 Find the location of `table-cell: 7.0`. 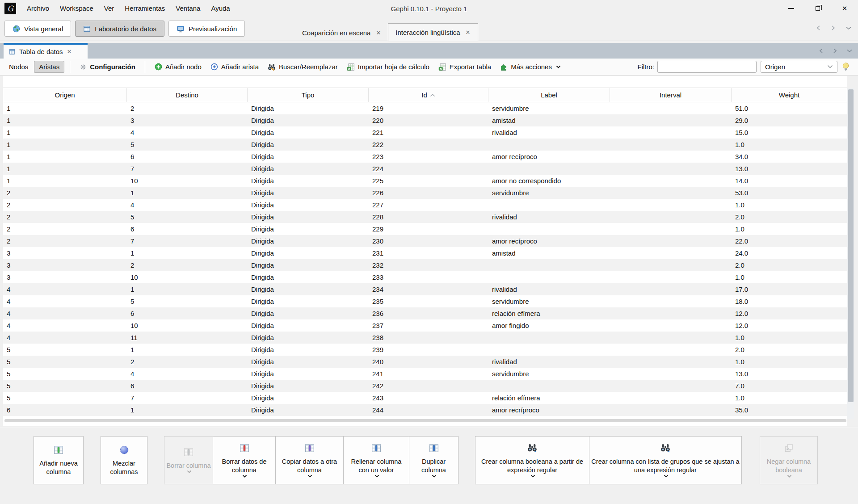

table-cell: 7.0 is located at coordinates (789, 386).